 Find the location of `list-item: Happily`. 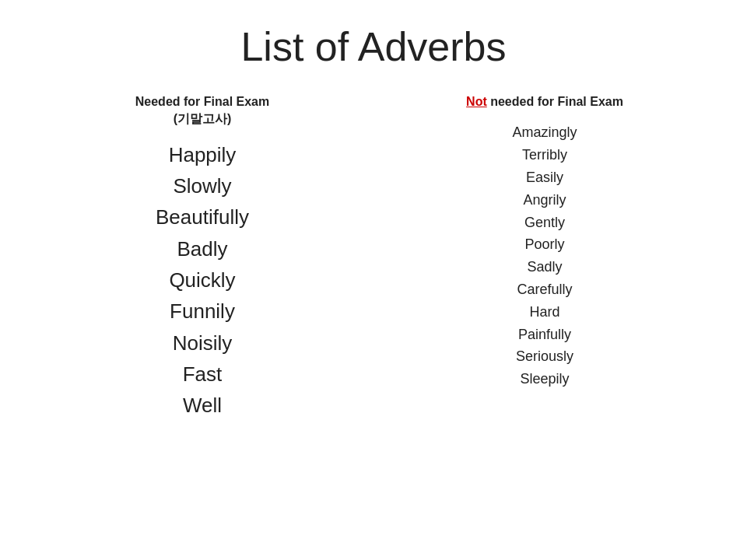

list-item: Happily is located at coordinates (202, 155).